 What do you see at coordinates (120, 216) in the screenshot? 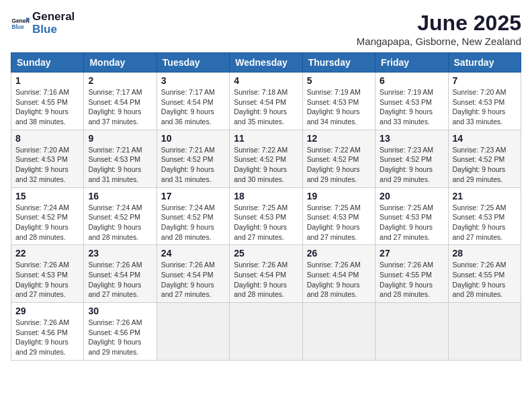
I see `table-row: 16Sunrise: 7:24 AMSunset: 4:52 PMDayligh…` at bounding box center [120, 216].